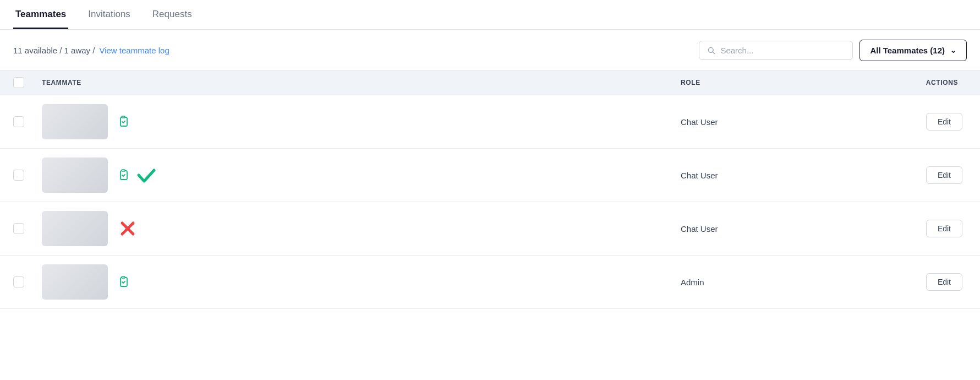 The image size is (980, 380). What do you see at coordinates (953, 51) in the screenshot?
I see `chevron-down-icon: ⌄` at bounding box center [953, 51].